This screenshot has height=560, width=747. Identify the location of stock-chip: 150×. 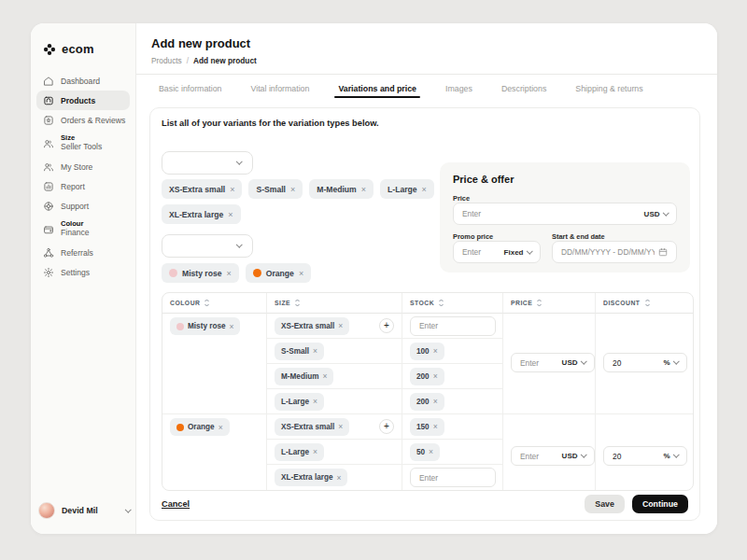
(428, 427).